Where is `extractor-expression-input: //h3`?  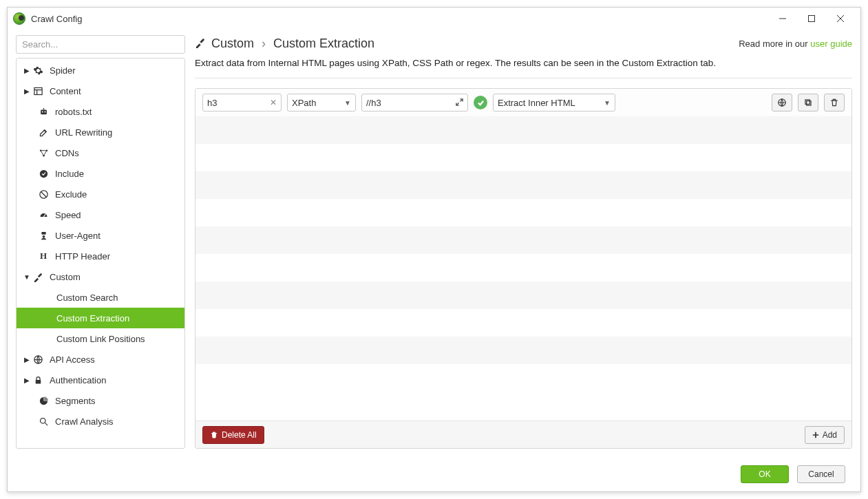
extractor-expression-input: //h3 is located at coordinates (414, 103).